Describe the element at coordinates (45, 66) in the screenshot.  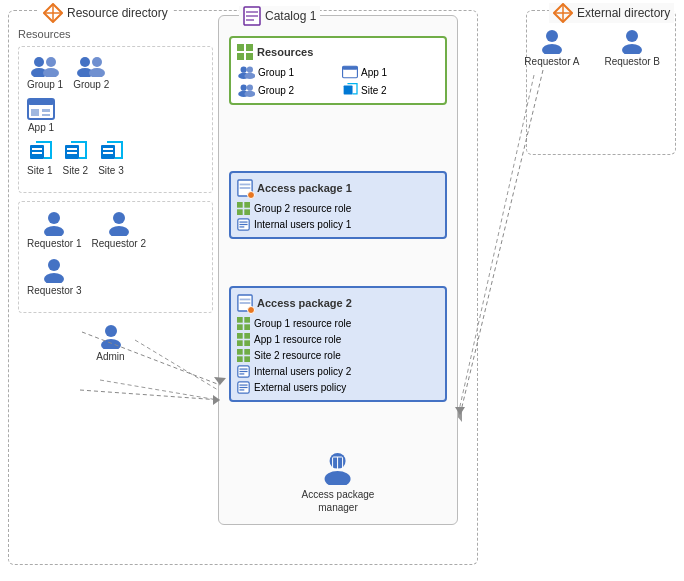
I see `group1-icon` at that location.